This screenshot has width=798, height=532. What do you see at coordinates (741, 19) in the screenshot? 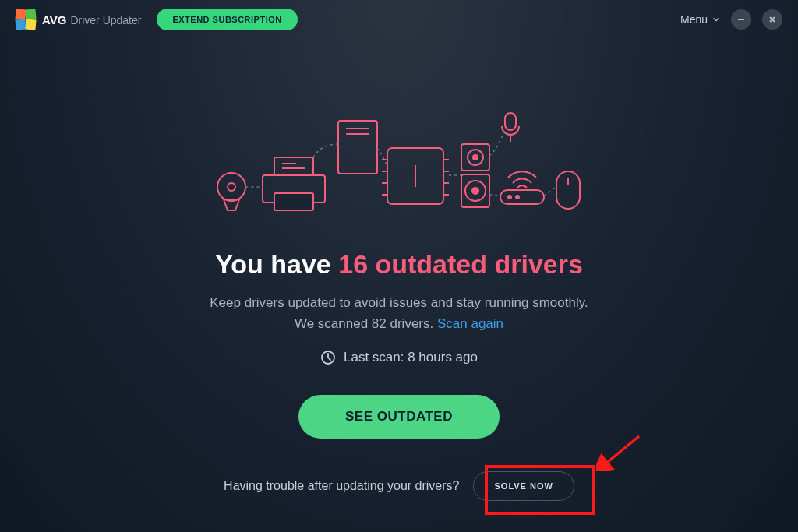
I see `minimize-button` at bounding box center [741, 19].